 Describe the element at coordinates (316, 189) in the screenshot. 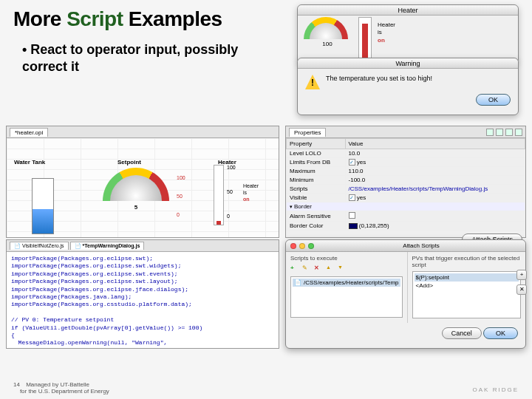

I see `prop-key: Scripts` at that location.